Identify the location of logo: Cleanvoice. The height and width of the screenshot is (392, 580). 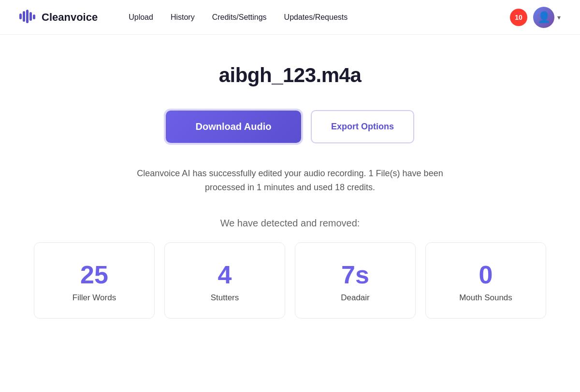
(58, 17).